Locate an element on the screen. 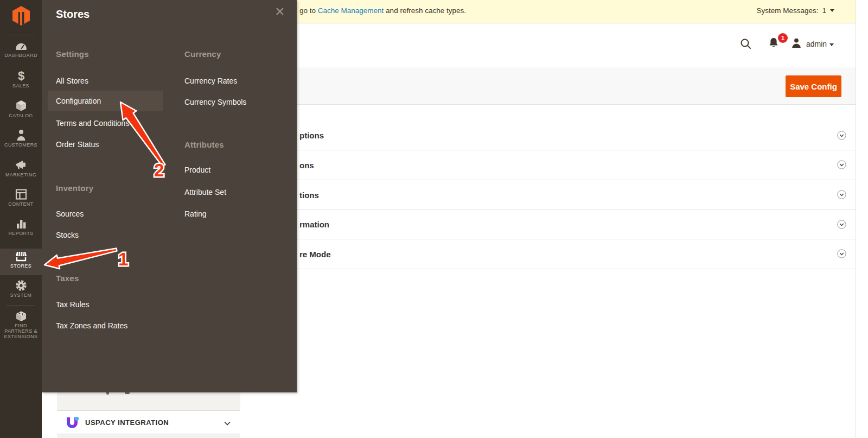 Image resolution: width=868 pixels, height=438 pixels. menu-group-heading: Taxes is located at coordinates (67, 278).